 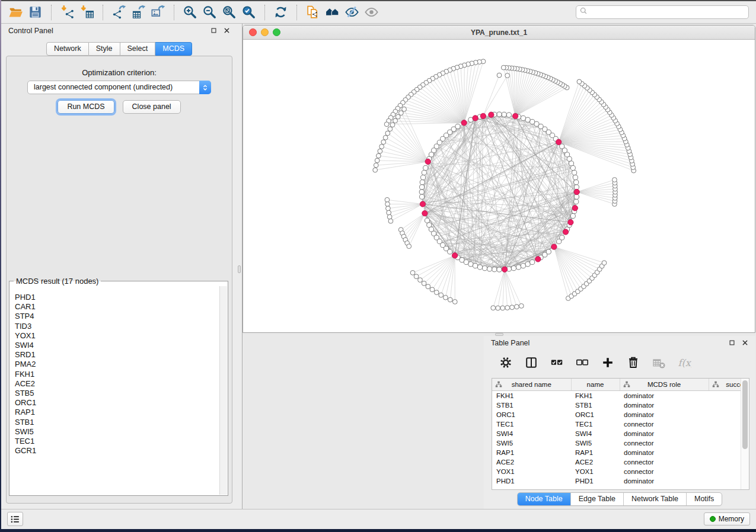 I want to click on select-stepper-icon, so click(x=205, y=88).